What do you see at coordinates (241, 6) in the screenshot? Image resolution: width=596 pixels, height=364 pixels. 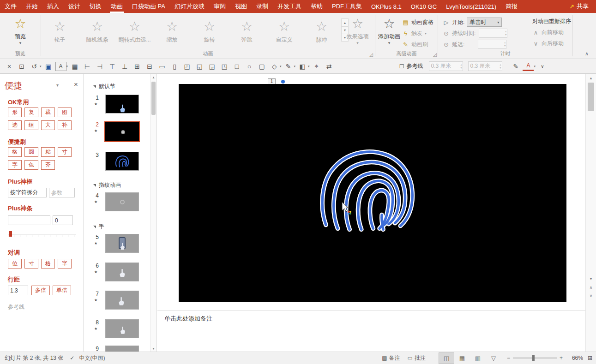 I see `tab-view: 视图` at bounding box center [241, 6].